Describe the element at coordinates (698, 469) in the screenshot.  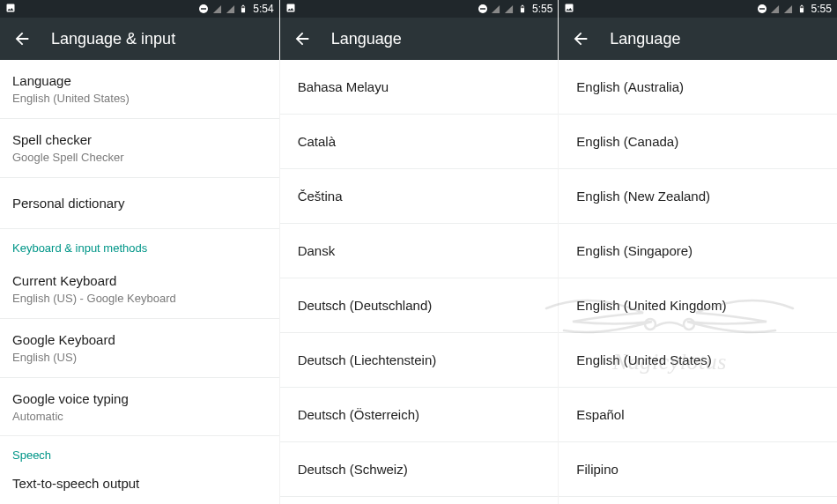
I see `list-item-title: Filipino` at that location.